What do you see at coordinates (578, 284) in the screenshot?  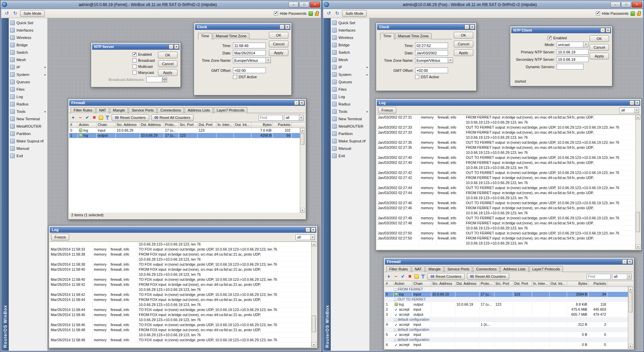 I see `column-header-bytes: Bytes` at bounding box center [578, 284].